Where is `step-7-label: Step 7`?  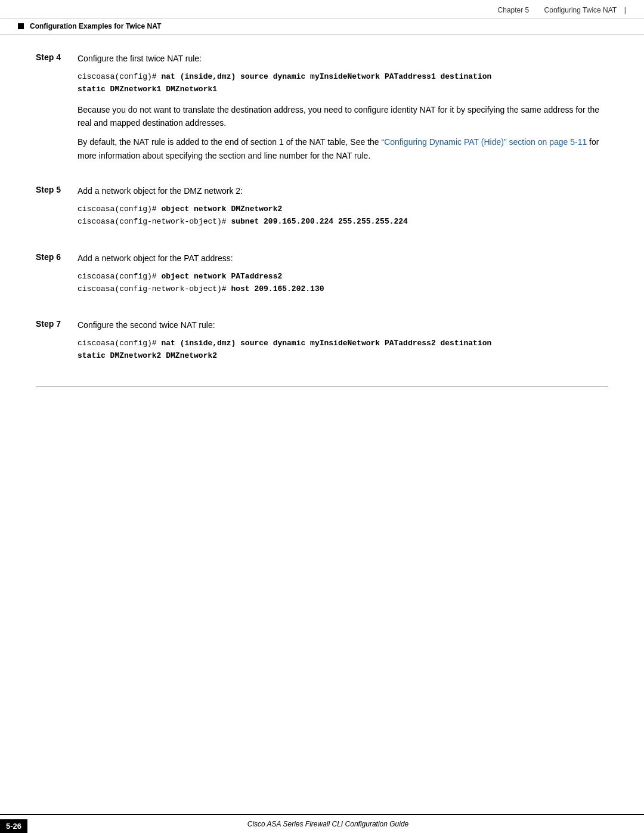
step-7-label: Step 7 is located at coordinates (57, 345).